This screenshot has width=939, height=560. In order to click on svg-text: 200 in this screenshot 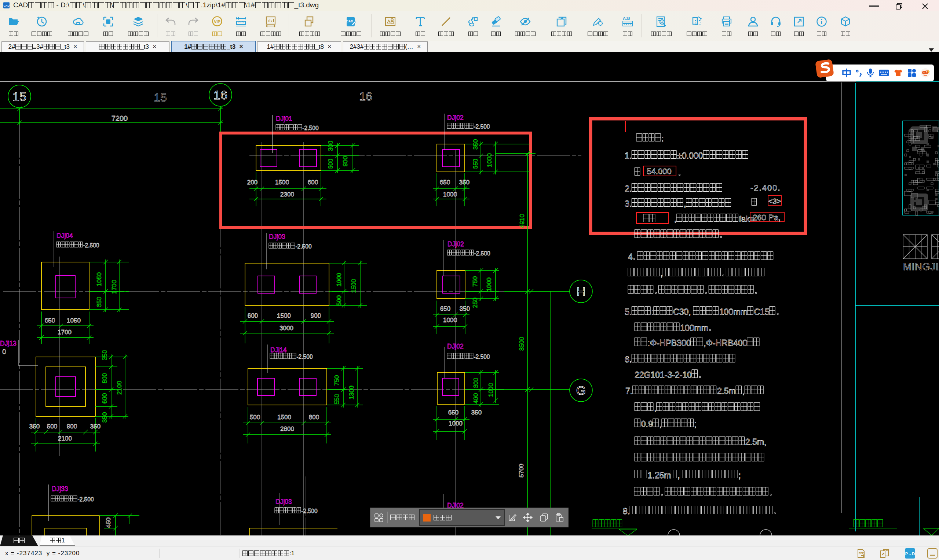, I will do `click(252, 182)`.